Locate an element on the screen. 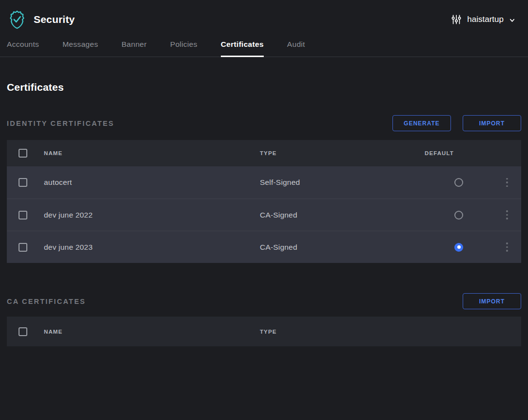  tab-audit: Audit is located at coordinates (296, 48).